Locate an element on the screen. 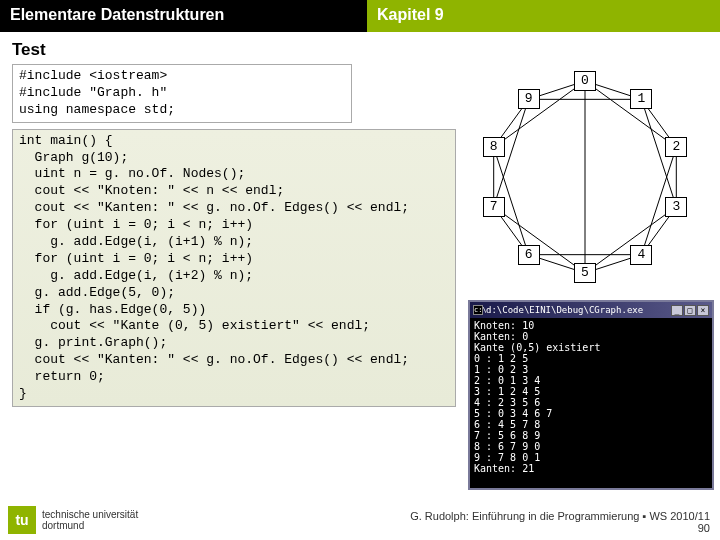 This screenshot has width=720, height=540. graph-node-9: 9 is located at coordinates (529, 99).